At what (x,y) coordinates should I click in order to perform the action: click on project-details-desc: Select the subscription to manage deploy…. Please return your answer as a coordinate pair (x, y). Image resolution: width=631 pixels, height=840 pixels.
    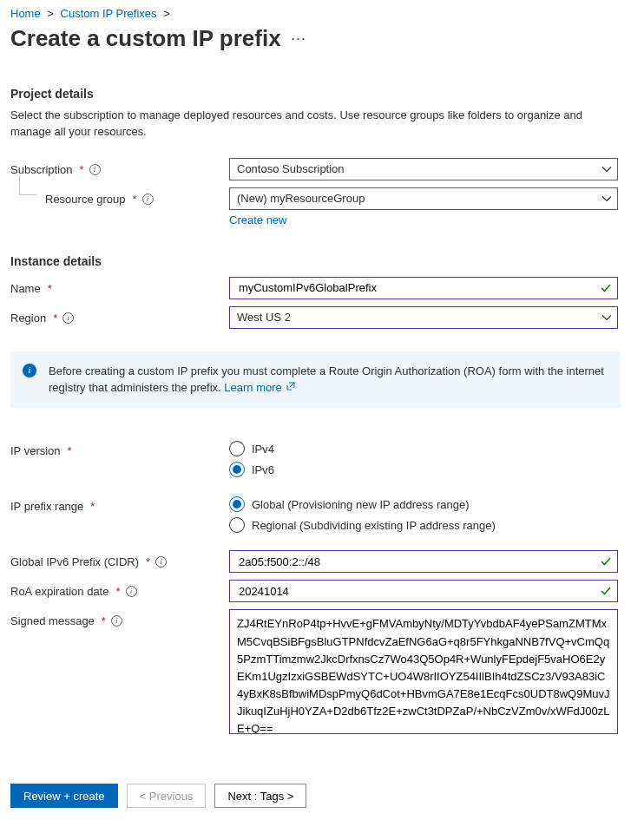
    Looking at the image, I should click on (306, 124).